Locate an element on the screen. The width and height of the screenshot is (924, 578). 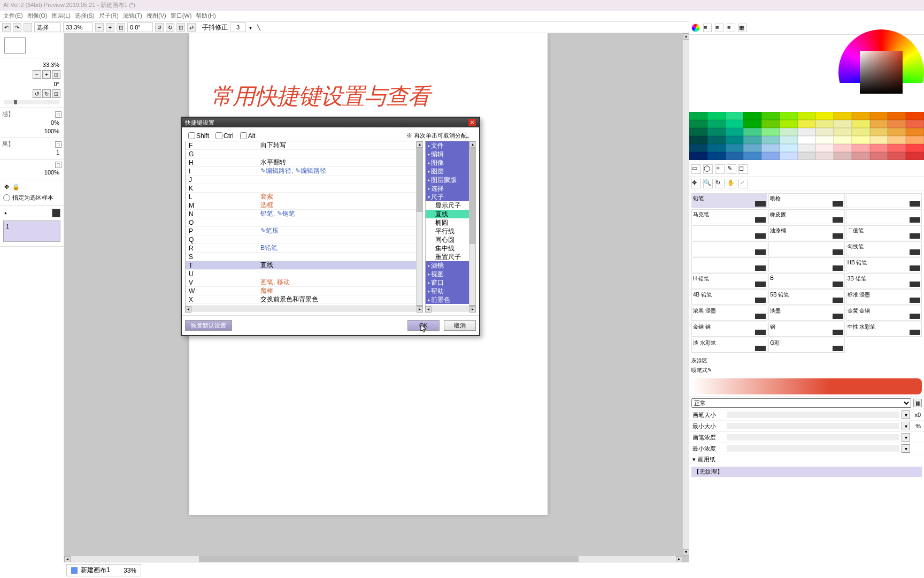
shortcut-row: L套索 is located at coordinates (301, 197).